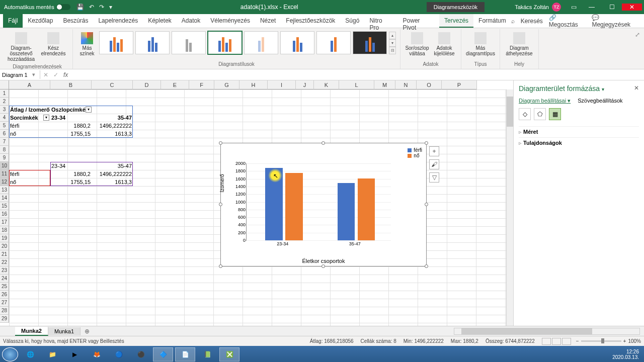 This screenshot has height=362, width=644. Describe the element at coordinates (310, 21) in the screenshot. I see `tab-developer: Fejlesztőeszközök` at that location.